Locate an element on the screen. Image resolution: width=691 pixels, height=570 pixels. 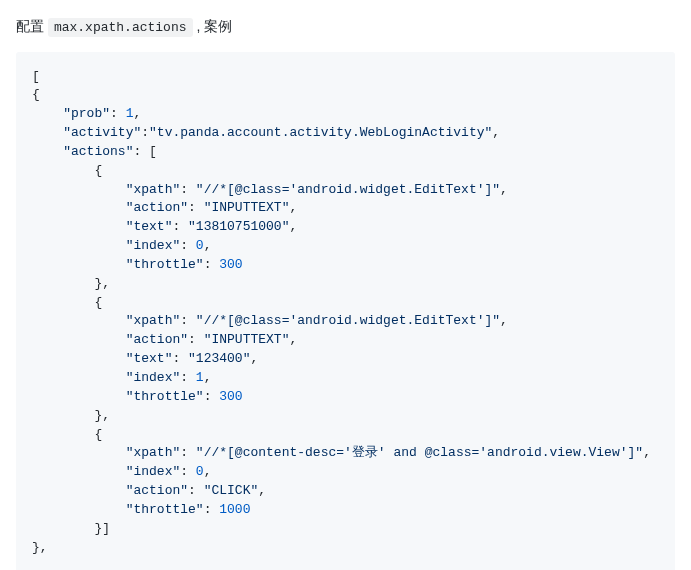
a0-k-text: "text" is located at coordinates (150, 226).